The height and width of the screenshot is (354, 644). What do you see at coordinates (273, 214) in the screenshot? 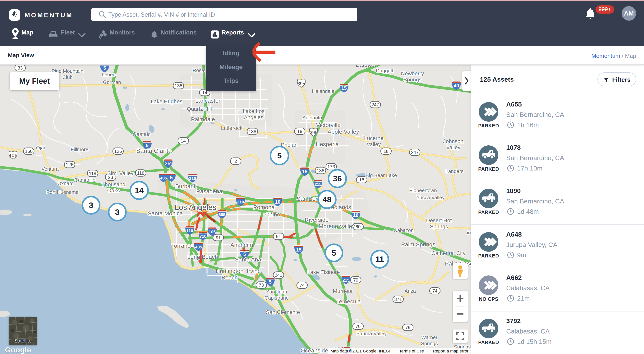
I see `svg-text: Chino` at bounding box center [273, 214].